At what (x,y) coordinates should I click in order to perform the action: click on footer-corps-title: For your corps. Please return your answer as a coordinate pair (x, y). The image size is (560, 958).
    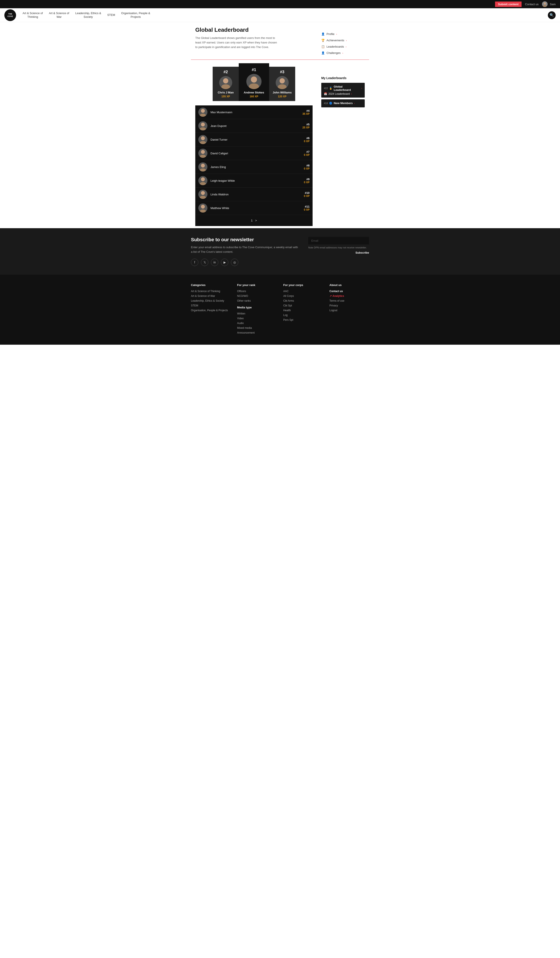
    Looking at the image, I should click on (303, 285).